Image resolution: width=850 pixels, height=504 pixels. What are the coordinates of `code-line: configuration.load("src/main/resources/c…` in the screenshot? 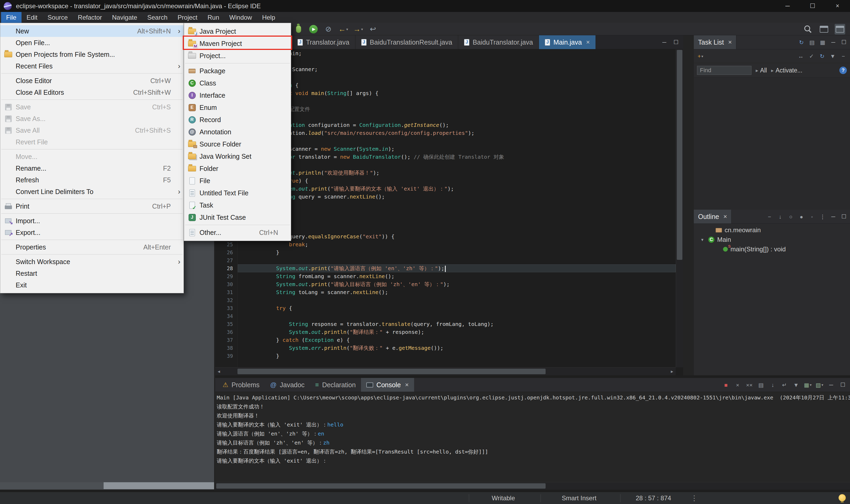 It's located at (457, 133).